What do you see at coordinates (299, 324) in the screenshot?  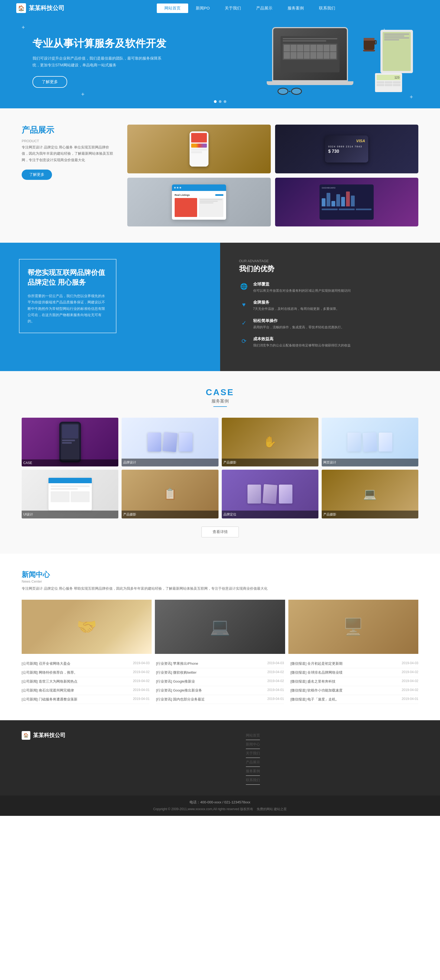 I see `advantage-operation-text: 轻松简单操作 易用的平台，流畅的操作，集成度高，零技术轻松血优惠执行。` at bounding box center [299, 324].